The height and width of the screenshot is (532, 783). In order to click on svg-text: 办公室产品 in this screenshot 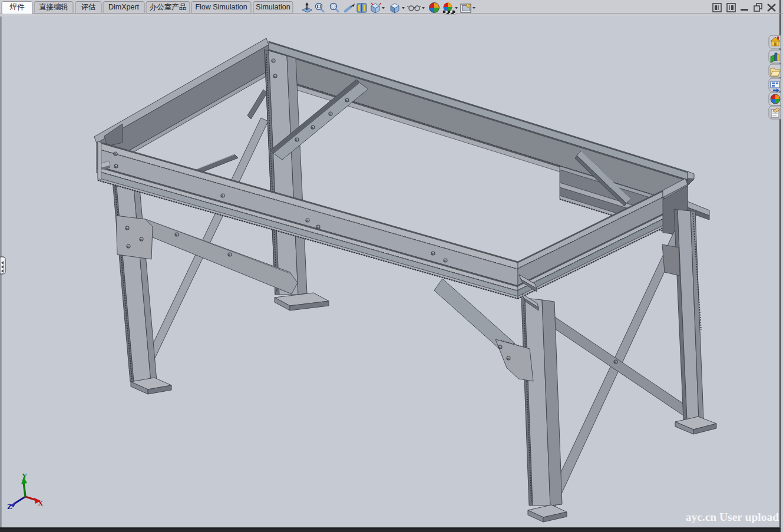, I will do `click(169, 7)`.